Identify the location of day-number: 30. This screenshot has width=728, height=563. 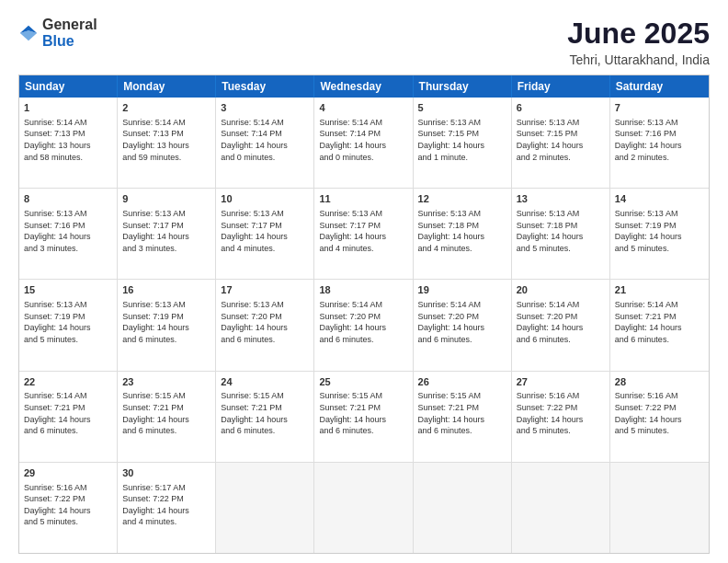
(166, 473).